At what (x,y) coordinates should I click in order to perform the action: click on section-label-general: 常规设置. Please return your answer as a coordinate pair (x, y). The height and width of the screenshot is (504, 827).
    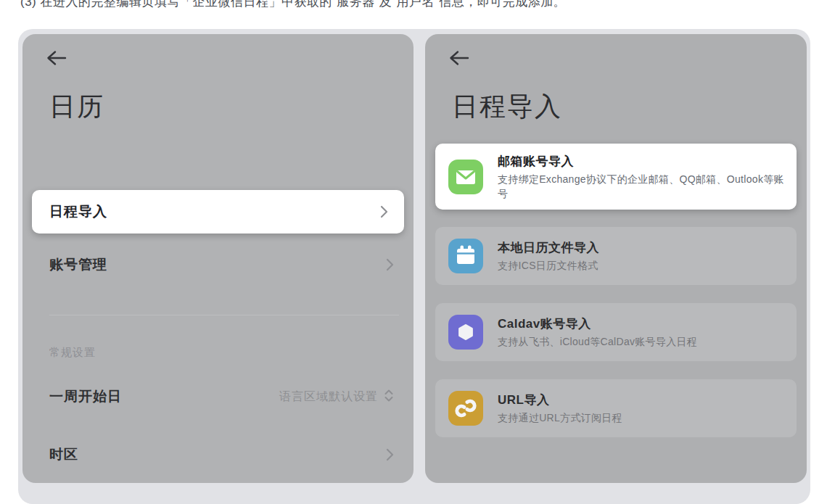
    Looking at the image, I should click on (73, 352).